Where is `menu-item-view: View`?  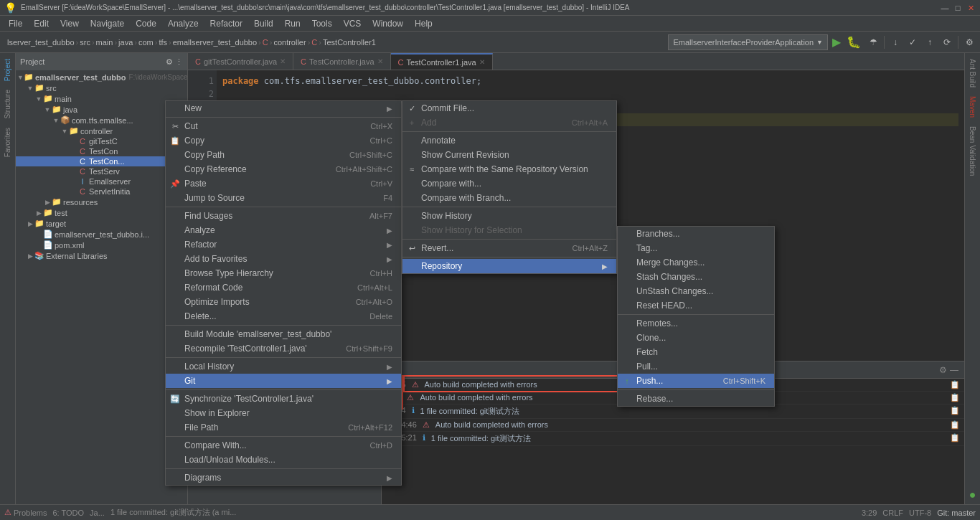
menu-item-view: View is located at coordinates (70, 24).